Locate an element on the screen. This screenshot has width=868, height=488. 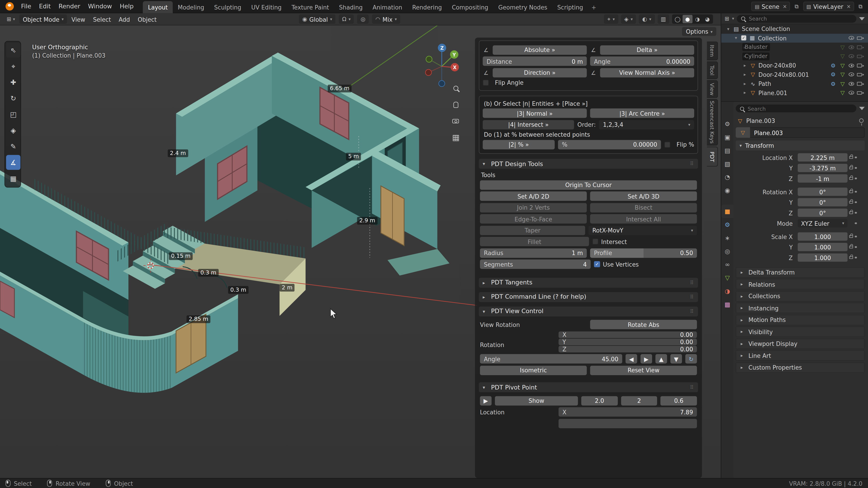
flip-percent-checkbox is located at coordinates (668, 144).